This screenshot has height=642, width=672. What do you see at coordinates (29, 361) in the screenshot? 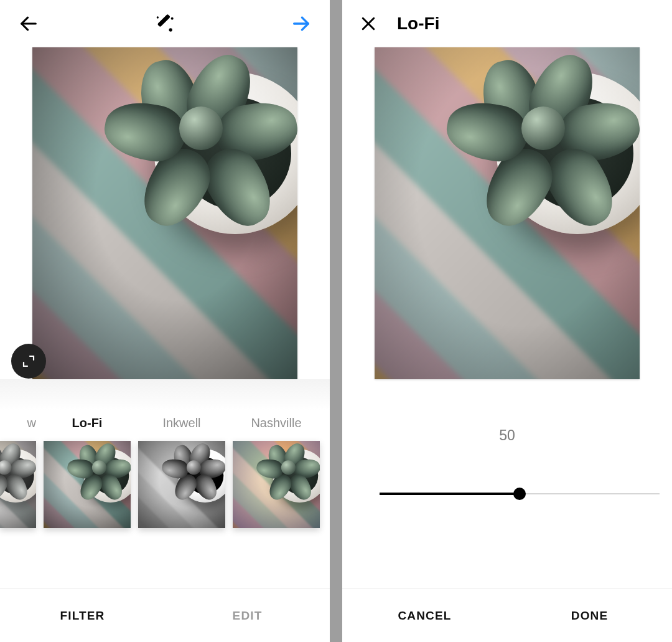
I see `expand-button` at bounding box center [29, 361].